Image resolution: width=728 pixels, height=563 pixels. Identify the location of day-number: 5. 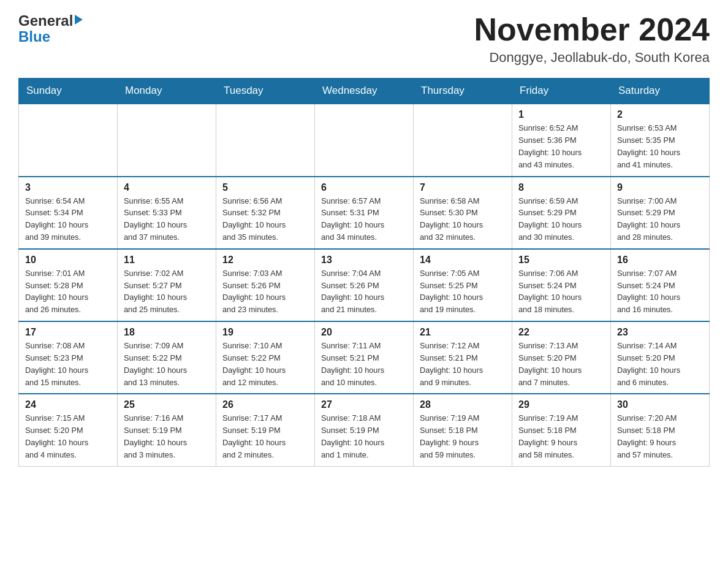
(265, 188).